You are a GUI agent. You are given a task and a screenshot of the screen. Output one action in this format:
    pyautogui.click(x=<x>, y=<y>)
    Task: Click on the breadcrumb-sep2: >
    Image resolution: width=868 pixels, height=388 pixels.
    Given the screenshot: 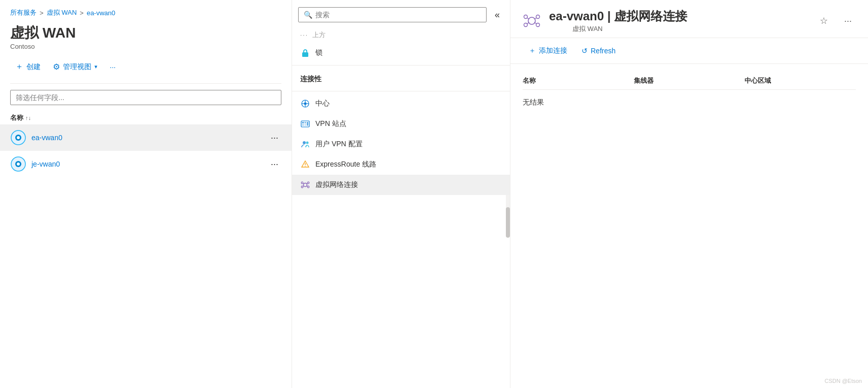 What is the action you would take?
    pyautogui.click(x=82, y=13)
    